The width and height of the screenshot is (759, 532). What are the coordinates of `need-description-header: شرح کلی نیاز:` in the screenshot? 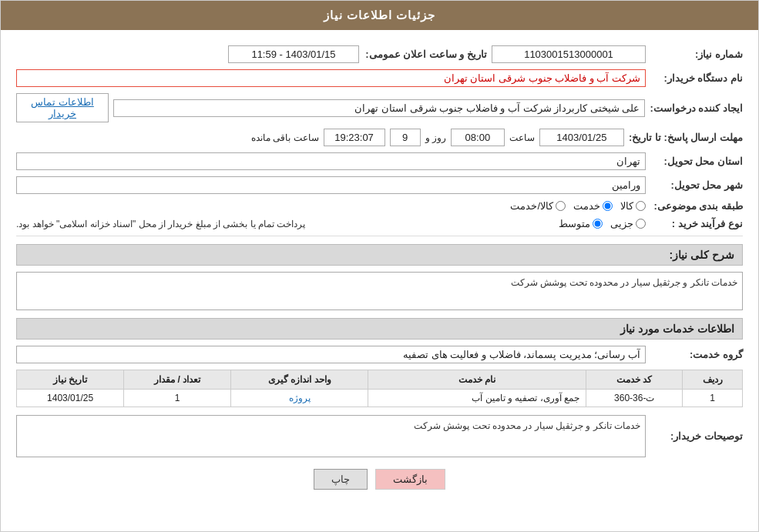 It's located at (379, 255).